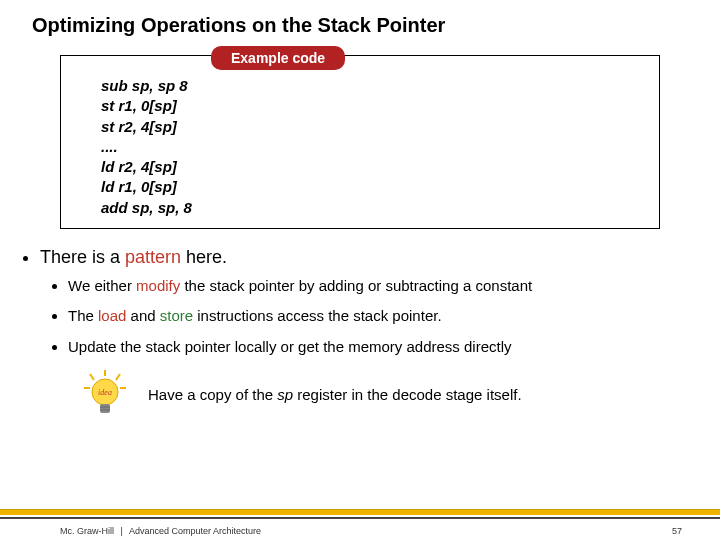 This screenshot has width=720, height=540. Describe the element at coordinates (394, 316) in the screenshot. I see `sub-bullet-list: We either modify the stack pointer by ad…` at that location.